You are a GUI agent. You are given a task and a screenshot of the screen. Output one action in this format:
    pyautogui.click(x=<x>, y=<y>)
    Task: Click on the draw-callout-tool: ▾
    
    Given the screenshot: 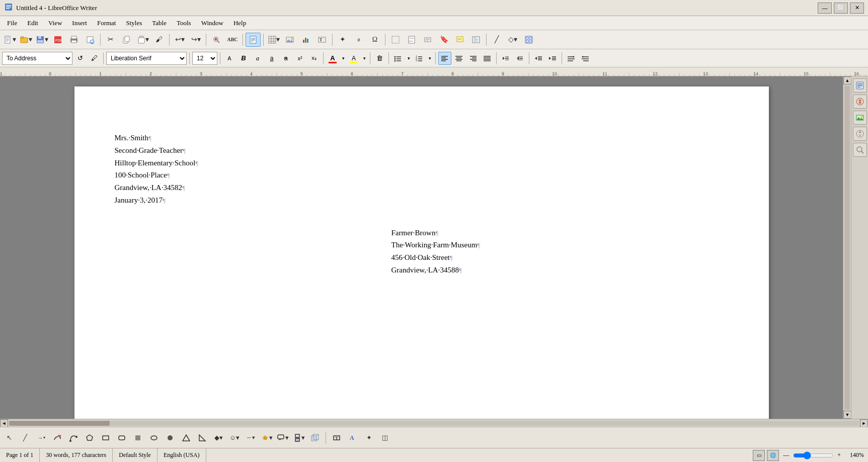 What is the action you would take?
    pyautogui.click(x=283, y=438)
    